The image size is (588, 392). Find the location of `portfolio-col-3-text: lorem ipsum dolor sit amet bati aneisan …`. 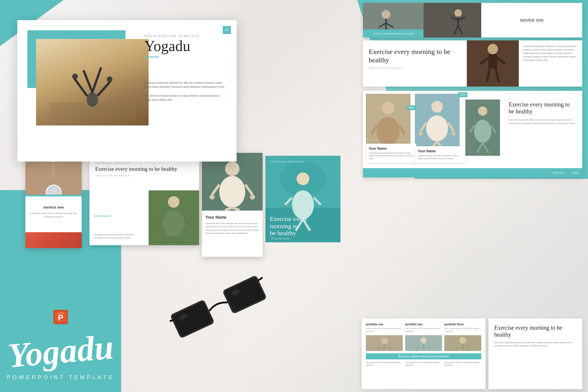

portfolio-col-3-text: lorem ipsum dolor sit amet bati aneisan … is located at coordinates (463, 330).